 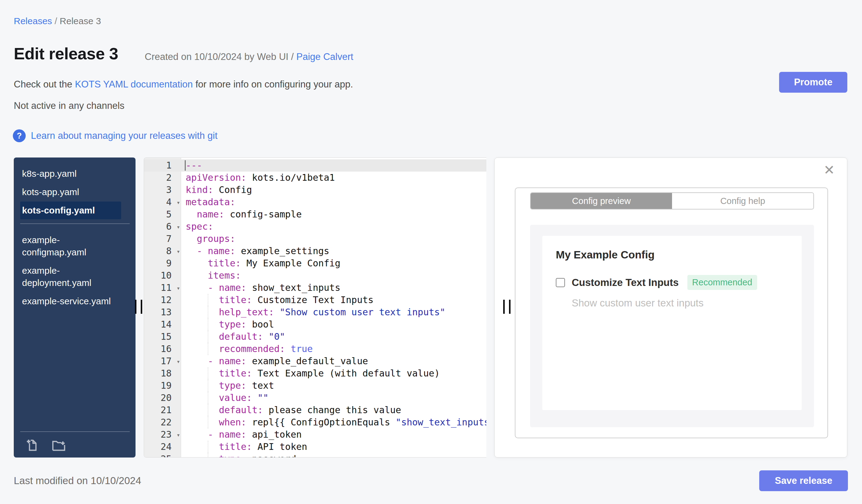 I want to click on editor-line-5: 5 name: config-sample, so click(x=315, y=214).